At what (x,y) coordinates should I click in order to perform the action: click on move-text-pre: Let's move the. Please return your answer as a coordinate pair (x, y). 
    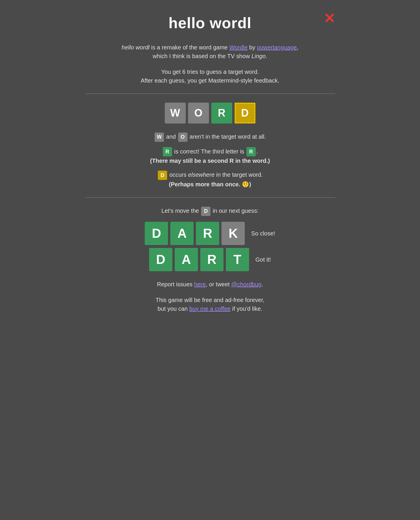
    Looking at the image, I should click on (180, 211).